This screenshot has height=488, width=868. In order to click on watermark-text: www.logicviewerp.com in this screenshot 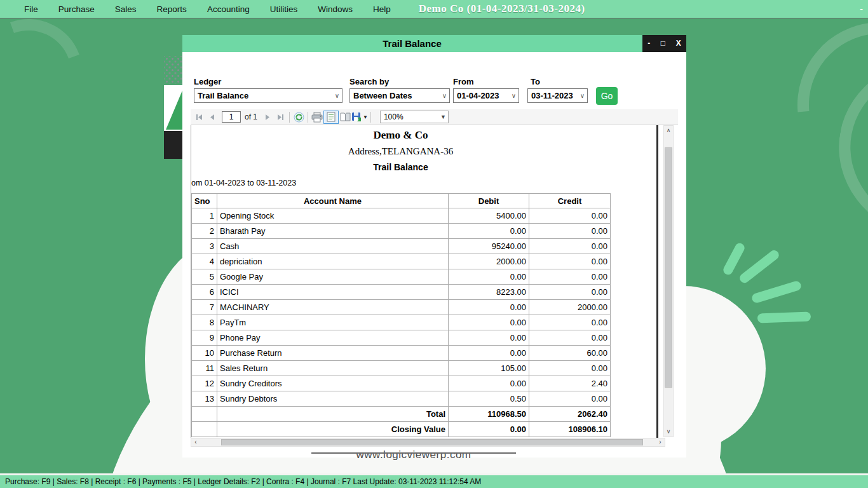, I will do `click(414, 455)`.